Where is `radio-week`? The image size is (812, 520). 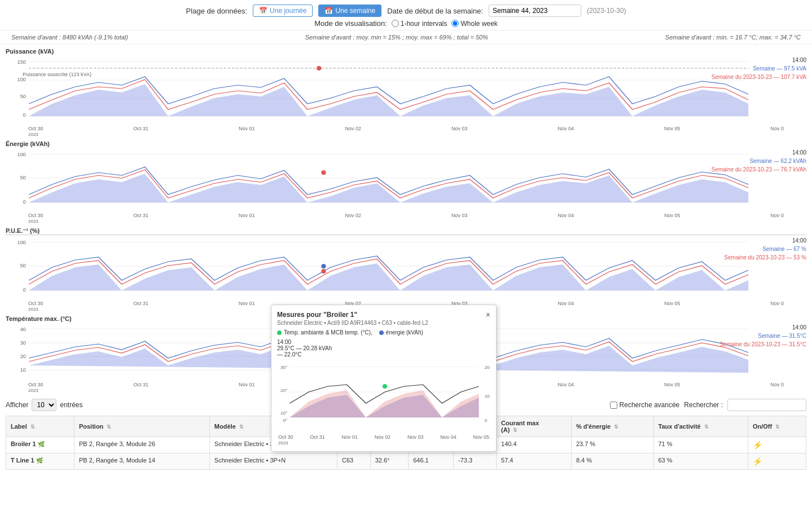
radio-week is located at coordinates (455, 24).